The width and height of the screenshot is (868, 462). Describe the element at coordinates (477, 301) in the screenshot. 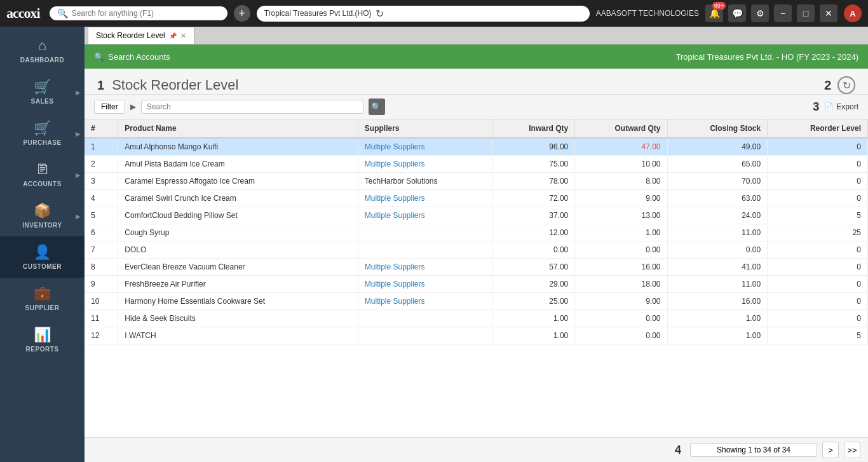

I see `table-row: 10Harmony Home Essentials Cookware SetMu…` at that location.